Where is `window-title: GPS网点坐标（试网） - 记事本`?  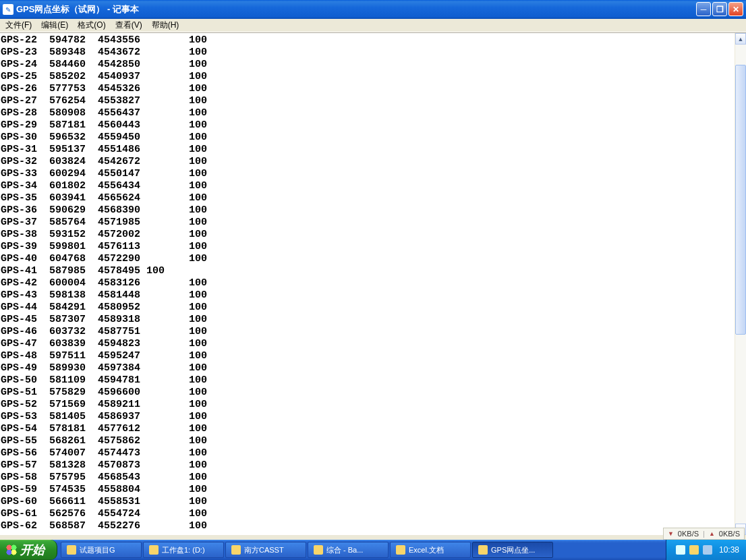
window-title: GPS网点坐标（试网） - 记事本 is located at coordinates (78, 9).